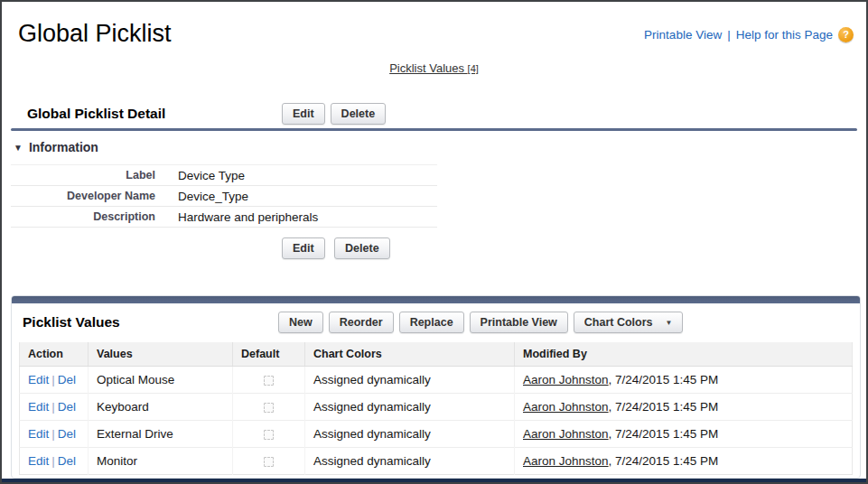 The image size is (868, 484). Describe the element at coordinates (224, 175) in the screenshot. I see `field-row-label: Label Device Type` at that location.